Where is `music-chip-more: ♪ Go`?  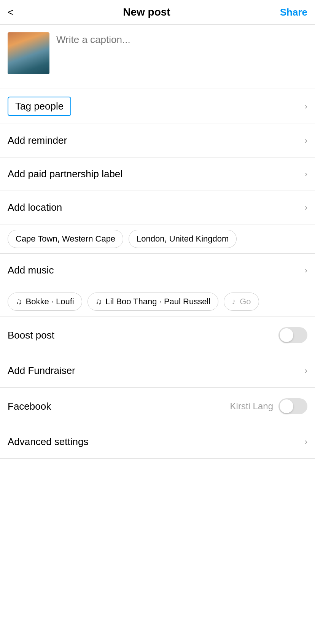 music-chip-more: ♪ Go is located at coordinates (241, 302).